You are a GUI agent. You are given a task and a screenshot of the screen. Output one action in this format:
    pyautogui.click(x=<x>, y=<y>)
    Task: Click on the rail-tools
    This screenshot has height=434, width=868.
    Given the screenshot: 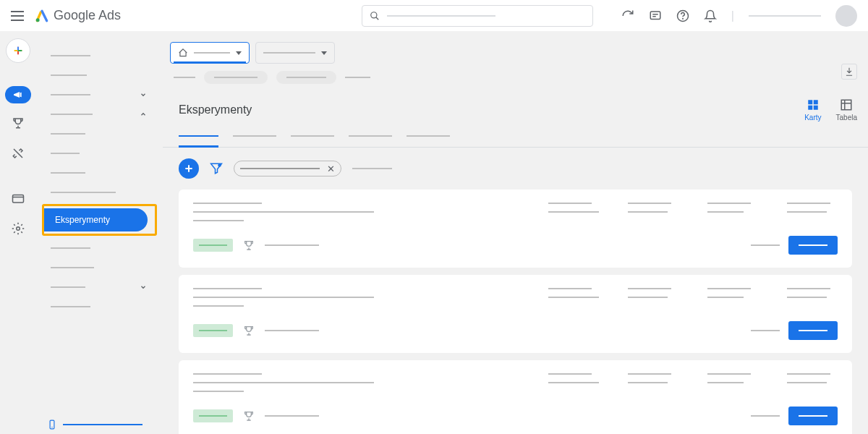 What is the action you would take?
    pyautogui.click(x=18, y=153)
    